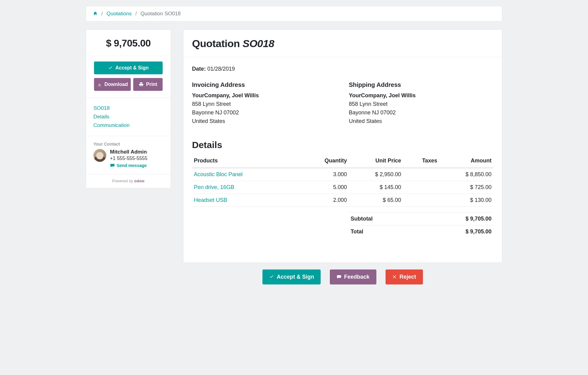 This screenshot has height=375, width=588. What do you see at coordinates (292, 277) in the screenshot?
I see `footer-accept-sign-button: Accept & Sign` at bounding box center [292, 277].